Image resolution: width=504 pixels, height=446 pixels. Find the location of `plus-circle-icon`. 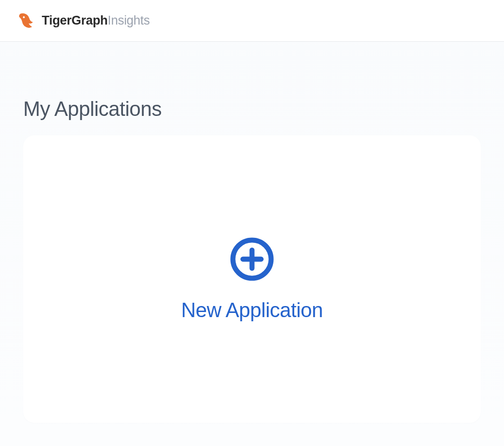

plus-circle-icon is located at coordinates (252, 259).